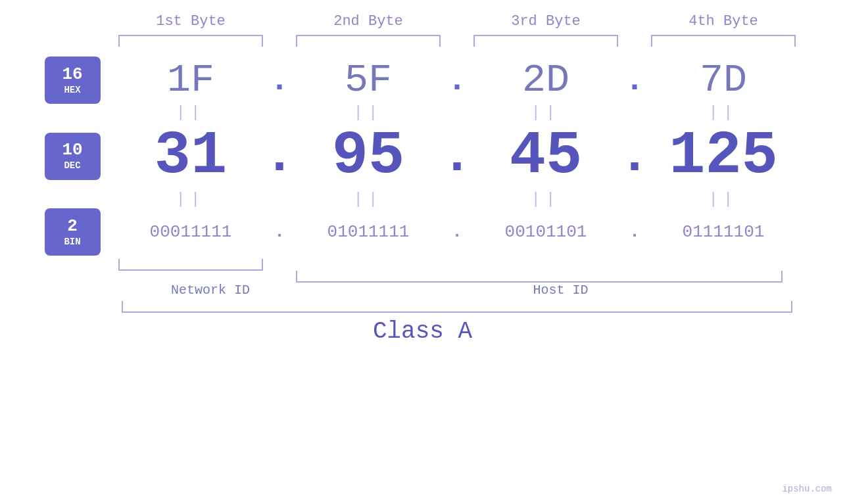 This screenshot has height=504, width=845. I want to click on watermark: ipshu.com, so click(807, 489).